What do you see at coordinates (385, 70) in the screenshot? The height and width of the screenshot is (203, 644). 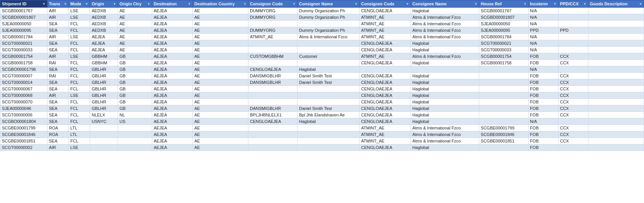 I see `cell-consignee_code` at bounding box center [385, 70].